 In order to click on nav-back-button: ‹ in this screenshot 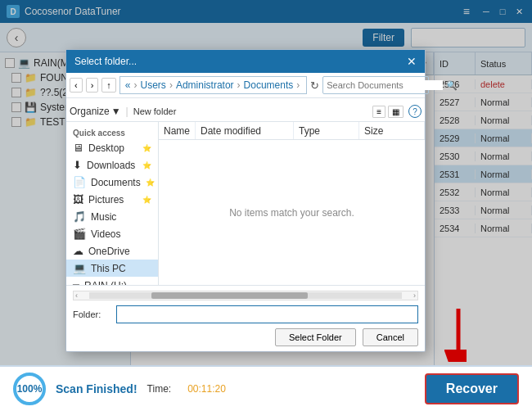, I will do `click(76, 85)`.